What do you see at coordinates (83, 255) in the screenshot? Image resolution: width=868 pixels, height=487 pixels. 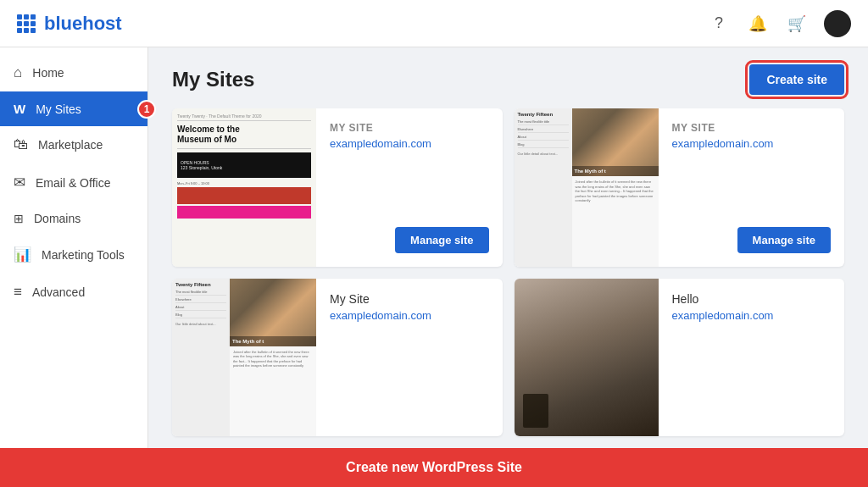 I see `sidebar-item-label: Marketing Tools` at bounding box center [83, 255].